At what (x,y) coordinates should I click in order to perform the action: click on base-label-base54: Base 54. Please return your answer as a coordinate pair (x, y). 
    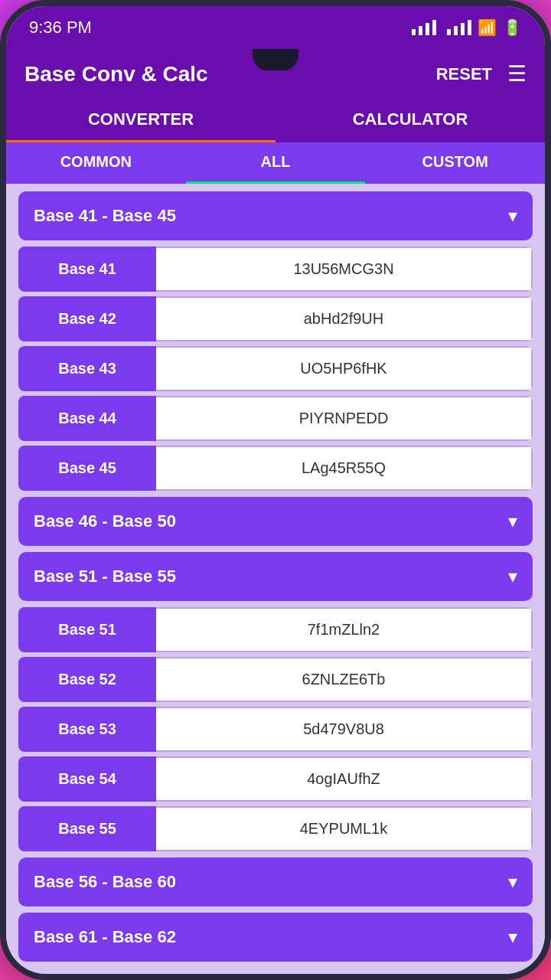
    Looking at the image, I should click on (87, 779).